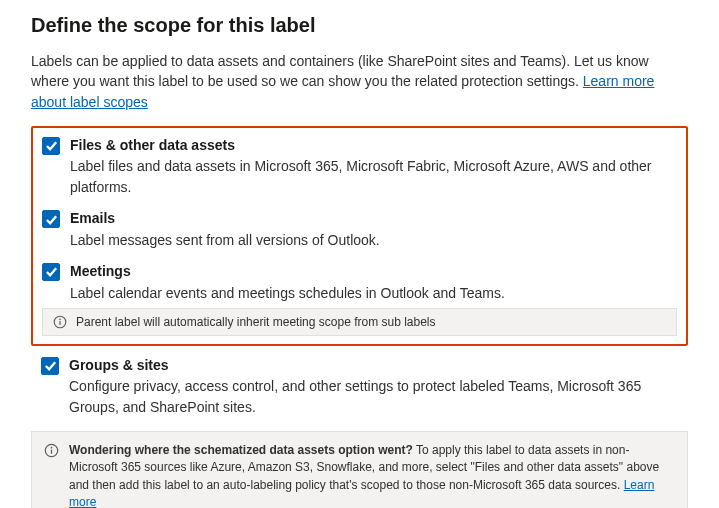  Describe the element at coordinates (374, 240) in the screenshot. I see `scope-emails-desc: Label messages sent from all versions of…` at that location.